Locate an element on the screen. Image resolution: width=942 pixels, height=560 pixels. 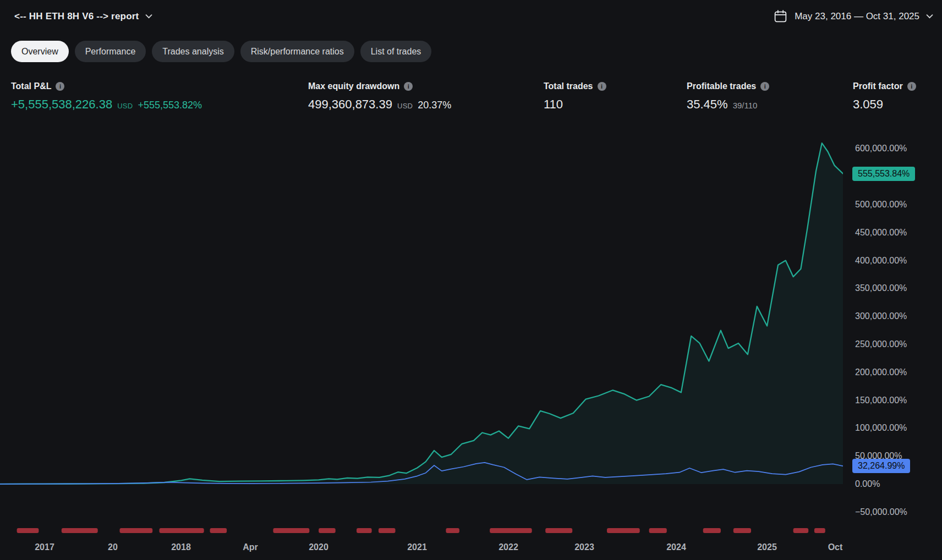
x-axis-label: 2020 is located at coordinates (319, 547).